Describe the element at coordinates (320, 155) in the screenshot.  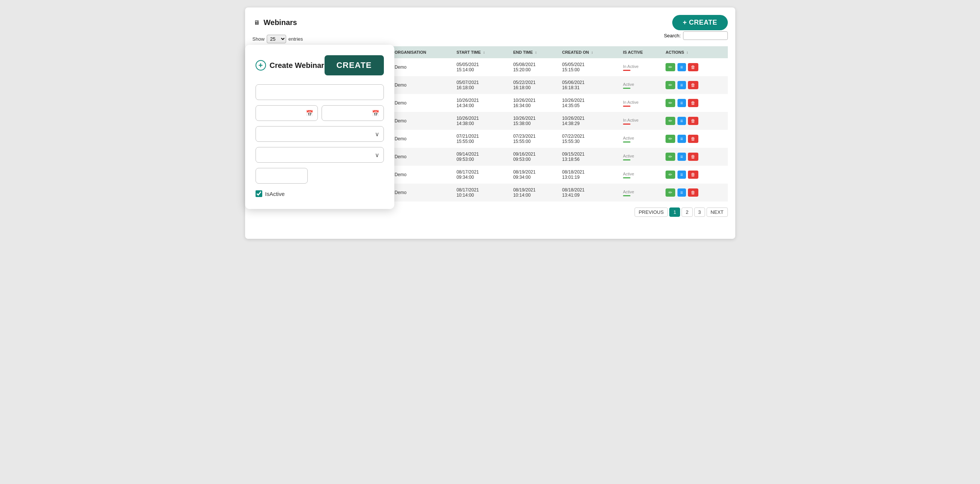
I see `organisation-select: Demo` at that location.